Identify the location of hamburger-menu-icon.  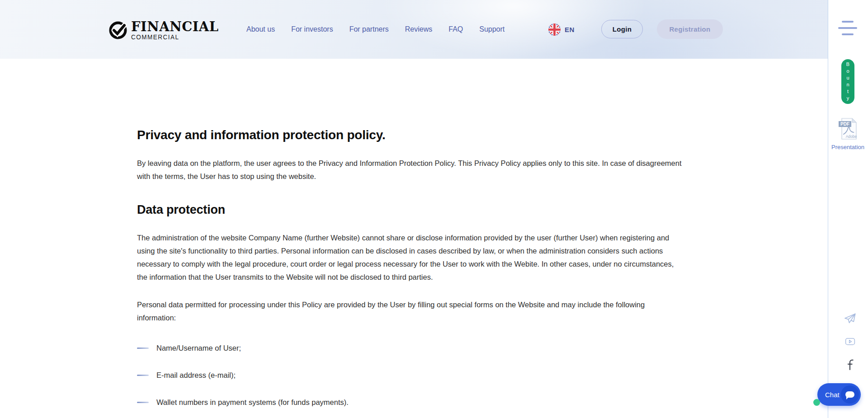
(848, 29).